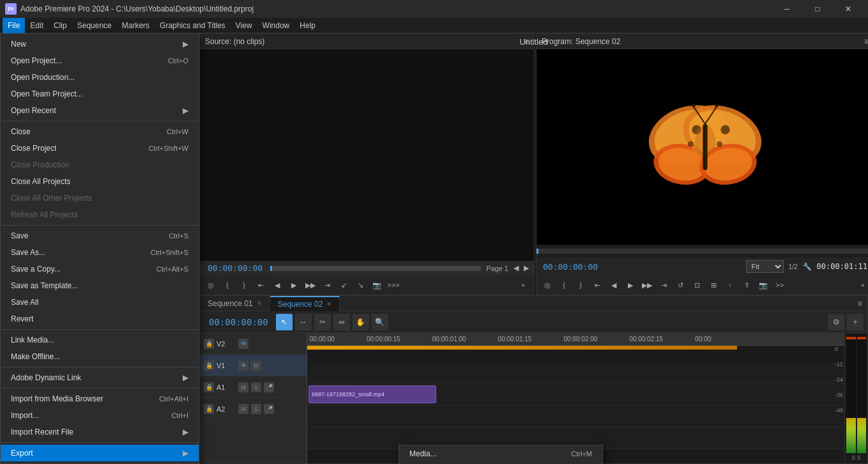  Describe the element at coordinates (235, 304) in the screenshot. I see `timeline-tab-sequence01: Sequence 01 ✕` at that location.